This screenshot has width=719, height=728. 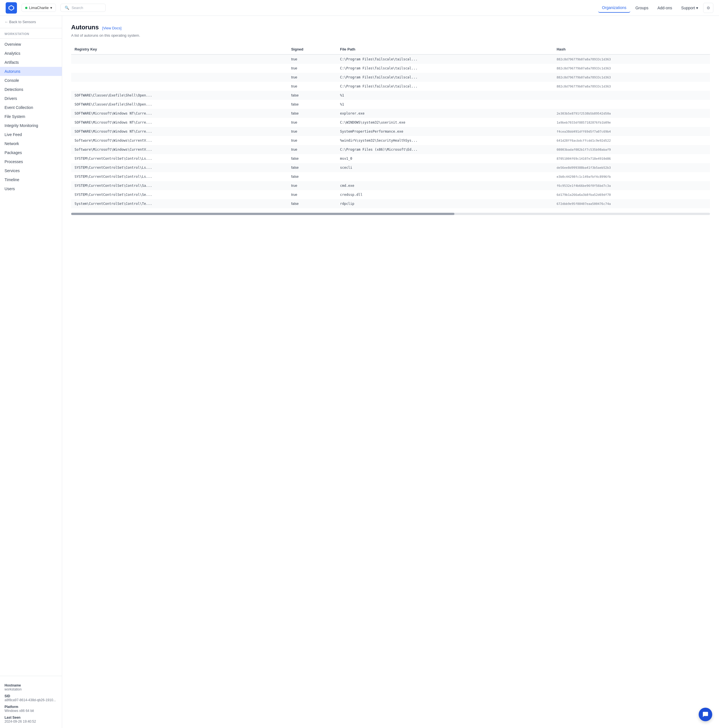 What do you see at coordinates (708, 8) in the screenshot?
I see `settings-button: ⚙` at bounding box center [708, 8].